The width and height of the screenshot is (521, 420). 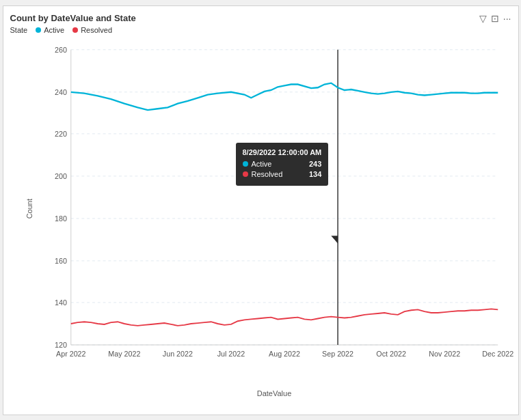 What do you see at coordinates (284, 96) in the screenshot?
I see `active-line` at bounding box center [284, 96].